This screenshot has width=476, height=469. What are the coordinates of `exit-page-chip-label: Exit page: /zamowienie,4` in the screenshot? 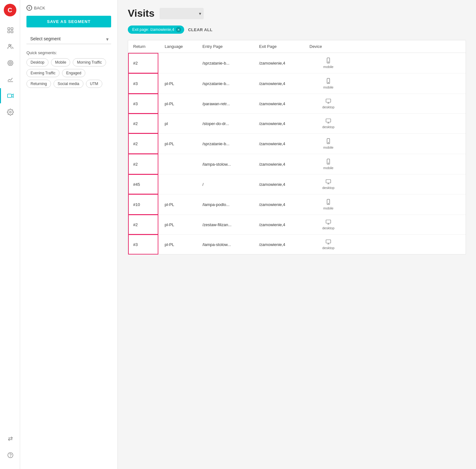 It's located at (153, 30).